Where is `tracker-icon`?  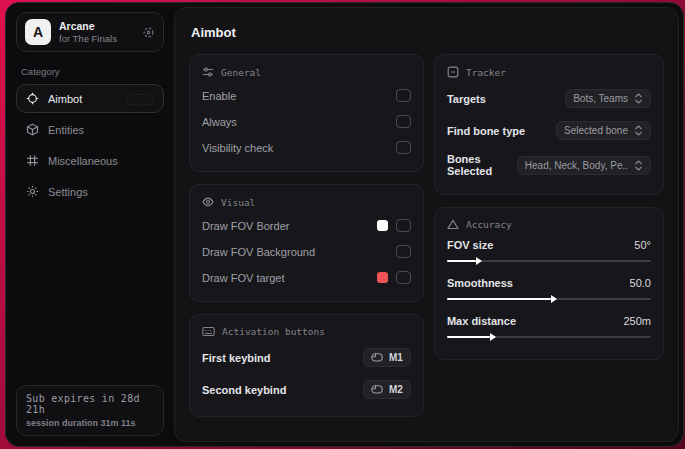
tracker-icon is located at coordinates (453, 72).